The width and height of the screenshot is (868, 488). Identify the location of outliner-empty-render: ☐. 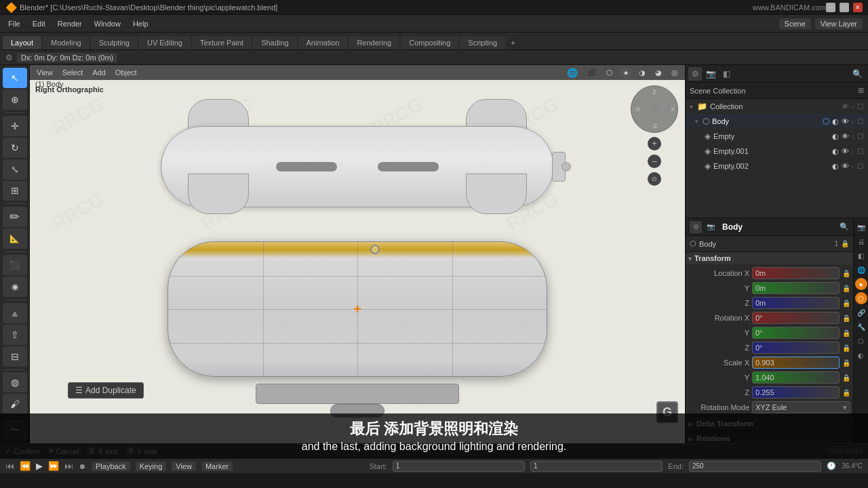
(861, 137).